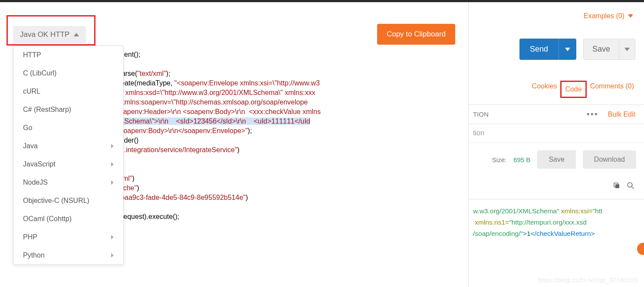 This screenshot has width=644, height=287. What do you see at coordinates (69, 164) in the screenshot?
I see `language-option: JavaScript` at bounding box center [69, 164].